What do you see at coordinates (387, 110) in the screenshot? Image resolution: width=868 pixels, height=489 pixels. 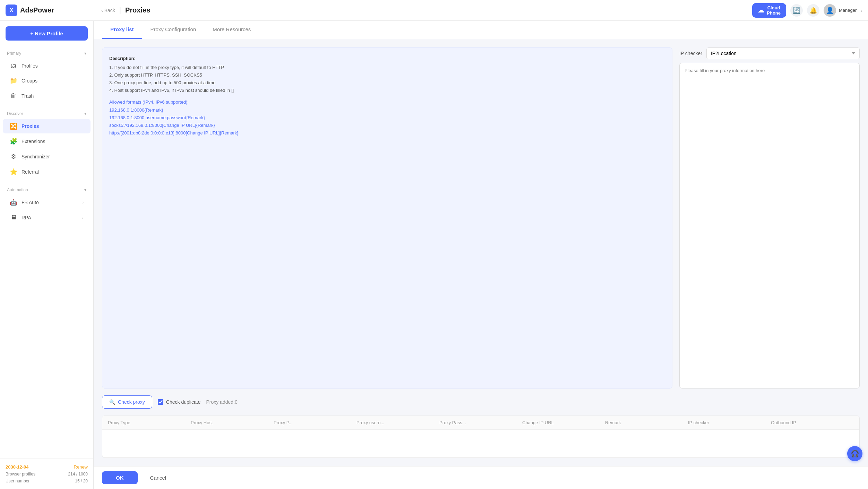 I see `format-line-1: 192.168.0.1:8000{Remark}` at bounding box center [387, 110].